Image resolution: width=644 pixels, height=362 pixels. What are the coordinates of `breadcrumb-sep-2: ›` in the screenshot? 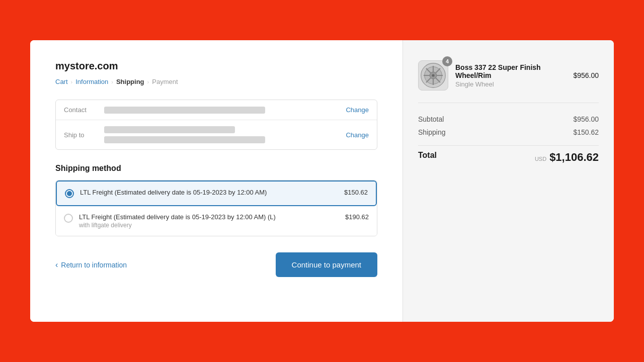 It's located at (112, 82).